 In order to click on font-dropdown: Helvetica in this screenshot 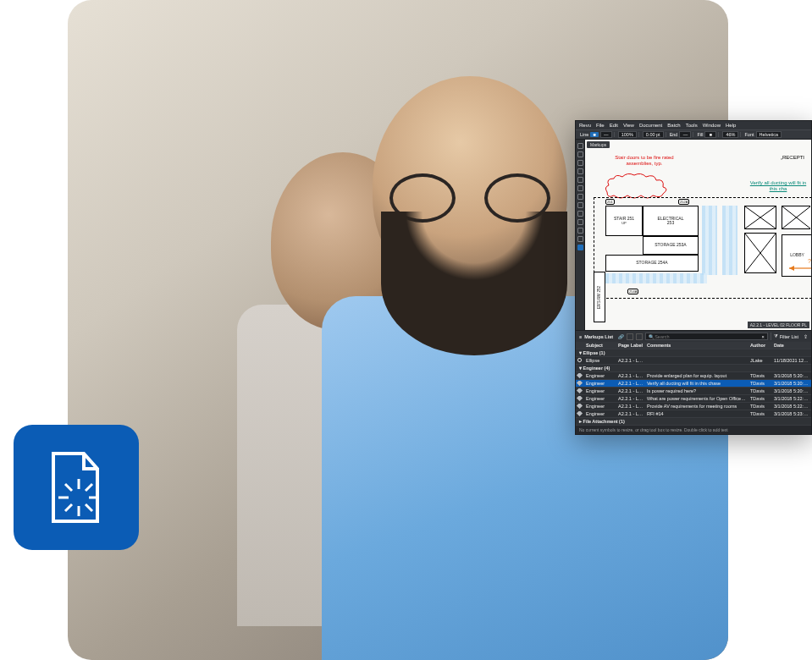, I will do `click(769, 135)`.